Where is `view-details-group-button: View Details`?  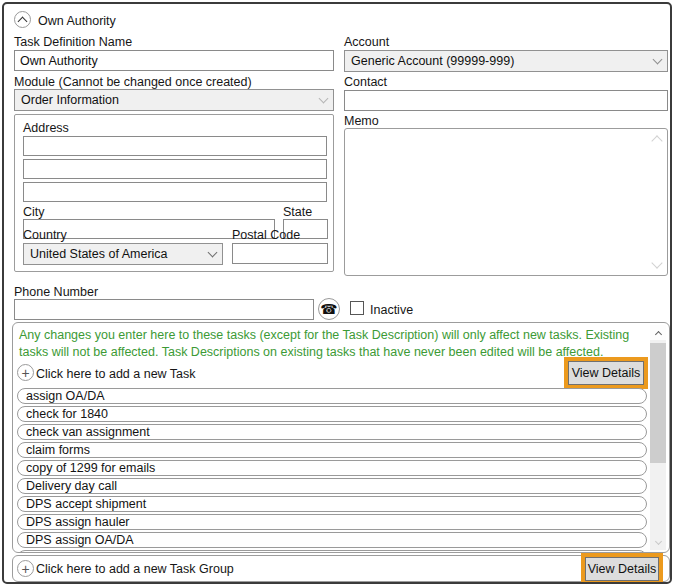 view-details-group-button: View Details is located at coordinates (622, 569).